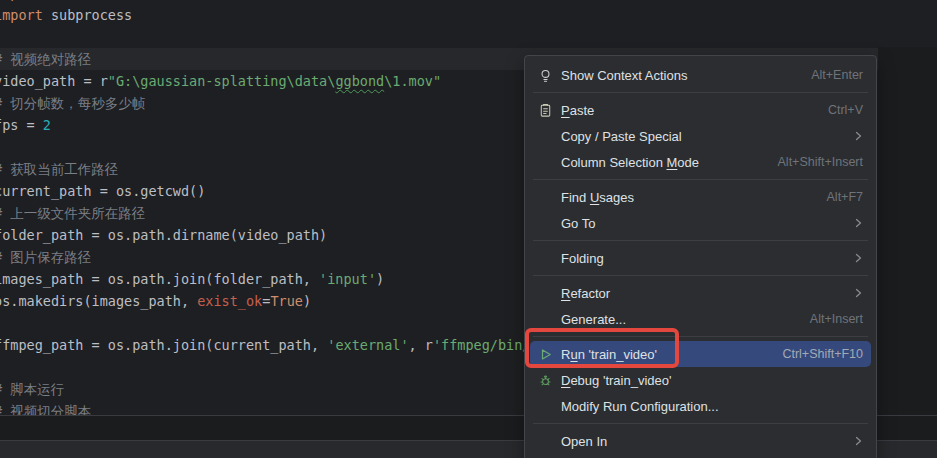 The width and height of the screenshot is (937, 458). I want to click on code-token: 2, so click(47, 125).